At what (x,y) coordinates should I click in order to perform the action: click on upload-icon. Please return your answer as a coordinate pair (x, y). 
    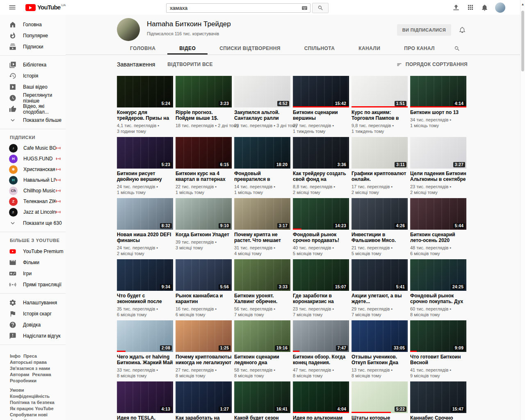
    Looking at the image, I should click on (456, 7).